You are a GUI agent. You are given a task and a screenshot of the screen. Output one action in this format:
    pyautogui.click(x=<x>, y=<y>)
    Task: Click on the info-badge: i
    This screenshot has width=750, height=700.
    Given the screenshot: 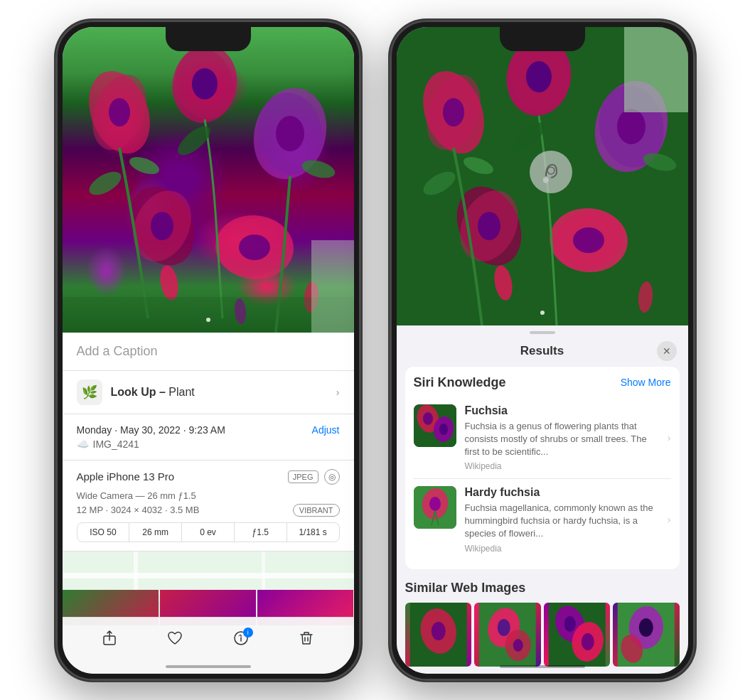 What is the action you would take?
    pyautogui.click(x=248, y=632)
    